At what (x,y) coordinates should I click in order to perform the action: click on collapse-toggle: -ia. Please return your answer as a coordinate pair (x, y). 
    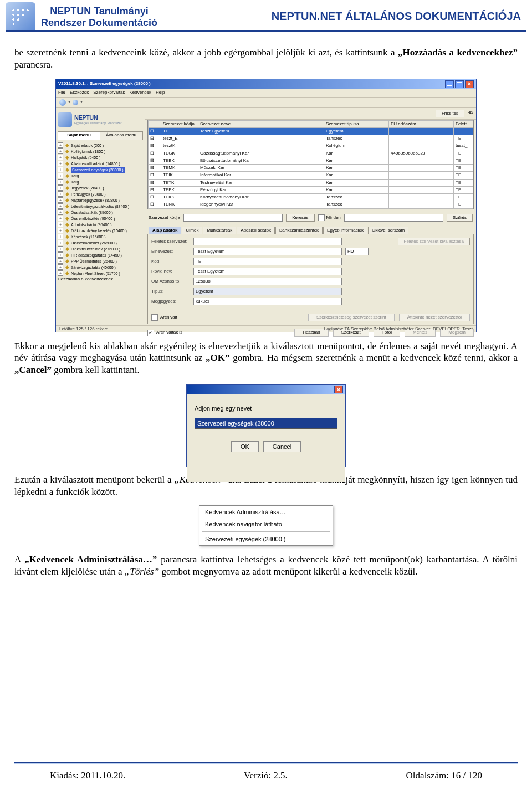
    Looking at the image, I should click on (470, 114).